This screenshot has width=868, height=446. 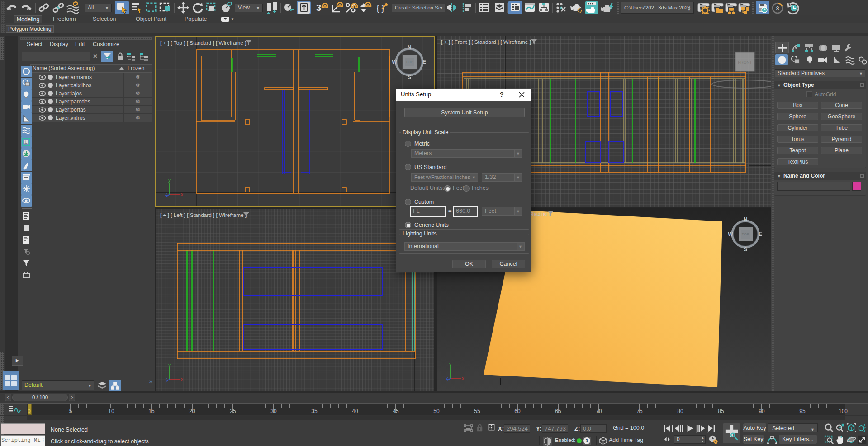 I want to click on svg-text:[ + ] [ Top ] [ Standard ] [ W: [ + ] [ Top ] [ Standard ] [ Wireframe ], so click(x=203, y=43).